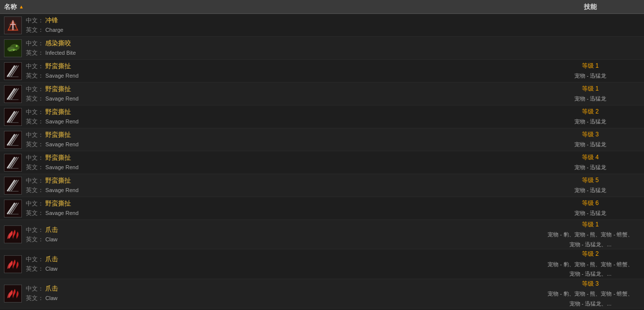  I want to click on skill-info: 等级 4 宠物 - 迅猛龙, so click(590, 162).